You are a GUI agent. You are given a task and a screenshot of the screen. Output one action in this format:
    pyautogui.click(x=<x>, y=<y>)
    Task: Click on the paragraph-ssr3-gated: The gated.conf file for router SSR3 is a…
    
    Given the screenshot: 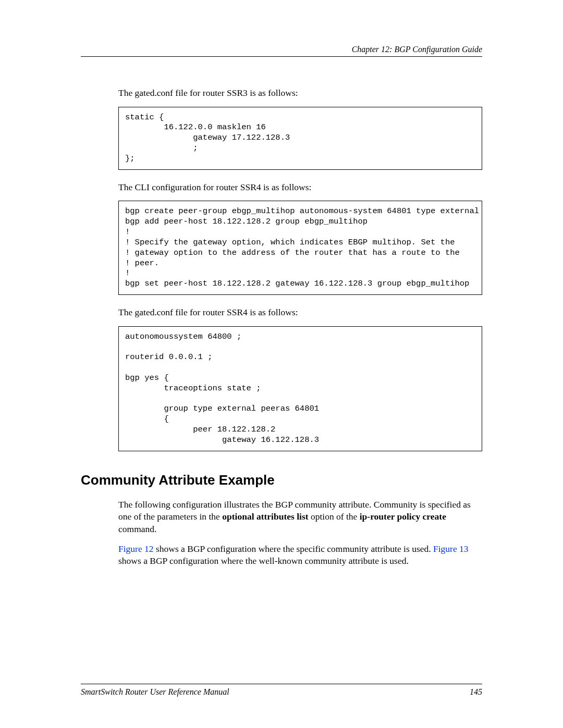 What is the action you would take?
    pyautogui.click(x=300, y=93)
    